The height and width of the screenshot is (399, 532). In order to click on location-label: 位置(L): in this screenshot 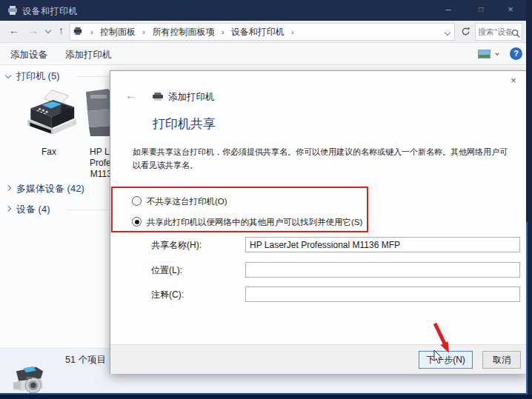, I will do `click(167, 271)`.